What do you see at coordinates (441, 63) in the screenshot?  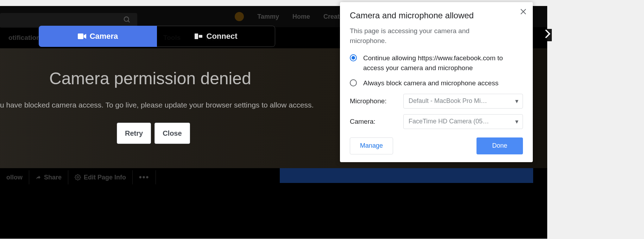 I see `radio-allow-label: Continue allowing https://www.facebook.c…` at bounding box center [441, 63].